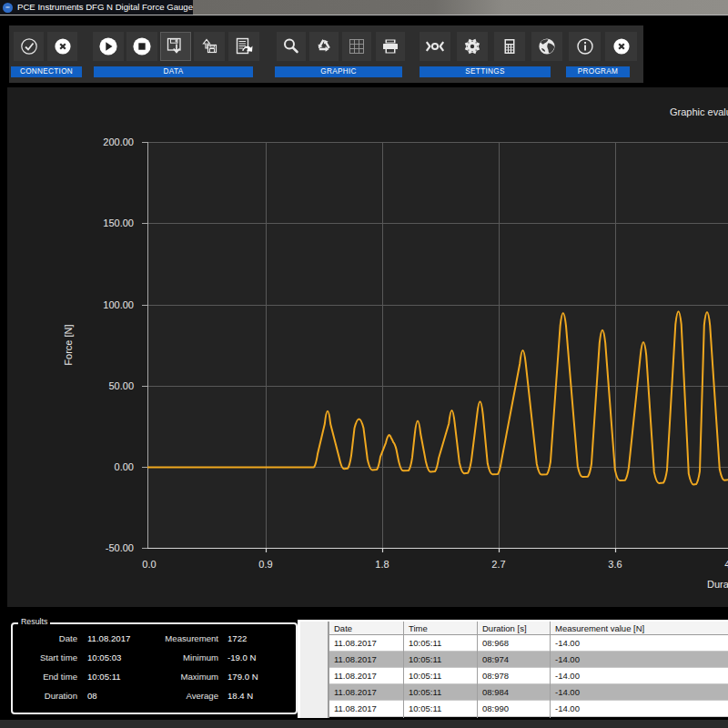  What do you see at coordinates (118, 142) in the screenshot?
I see `svg-text: 200.00` at bounding box center [118, 142].